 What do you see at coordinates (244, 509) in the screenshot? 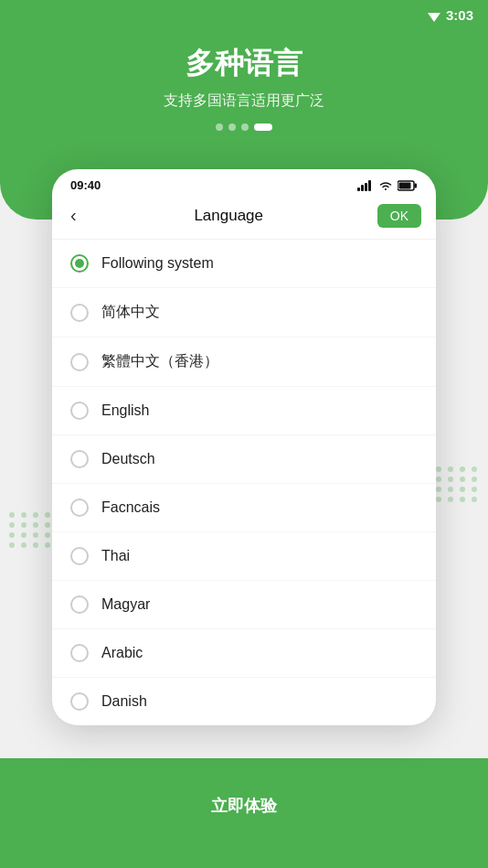
I see `list-item: Facncais` at bounding box center [244, 509].